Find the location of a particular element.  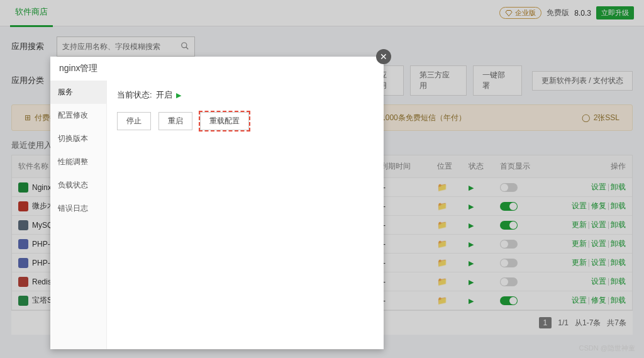

state-label: 当前状态: is located at coordinates (135, 95).